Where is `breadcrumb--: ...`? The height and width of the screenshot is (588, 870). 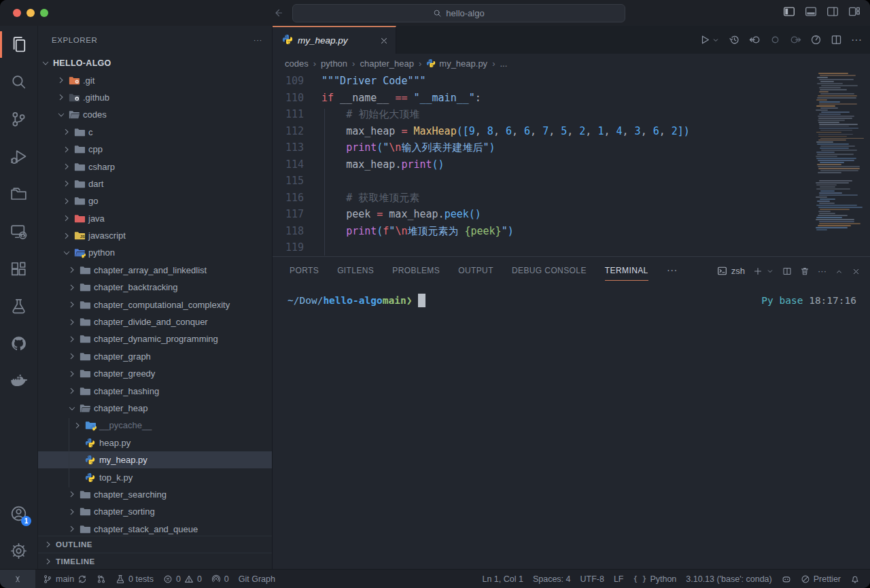 breadcrumb--: ... is located at coordinates (503, 64).